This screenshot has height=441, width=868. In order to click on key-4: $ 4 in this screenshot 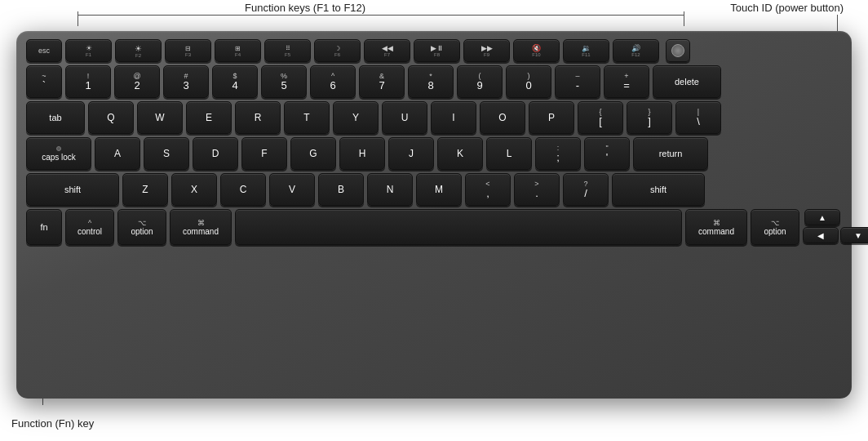, I will do `click(235, 82)`.